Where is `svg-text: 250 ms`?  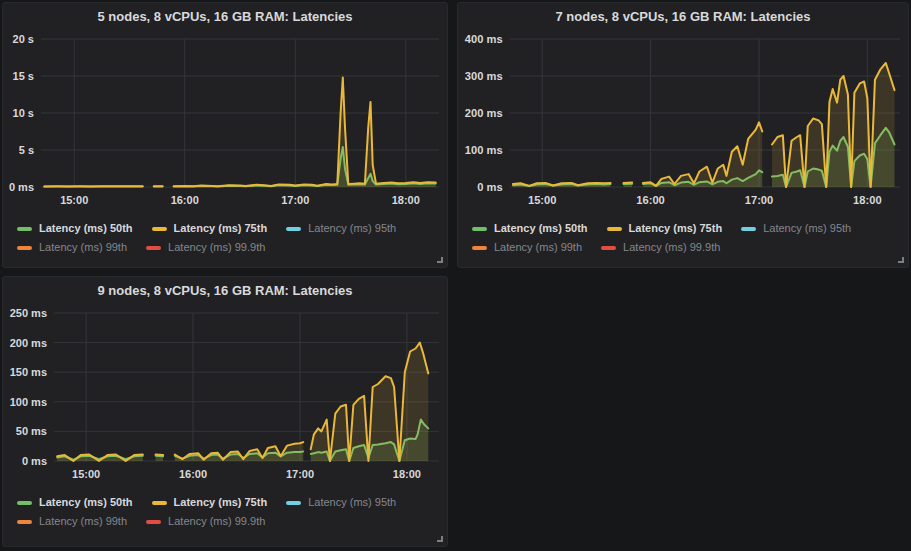
svg-text: 250 ms is located at coordinates (28, 313).